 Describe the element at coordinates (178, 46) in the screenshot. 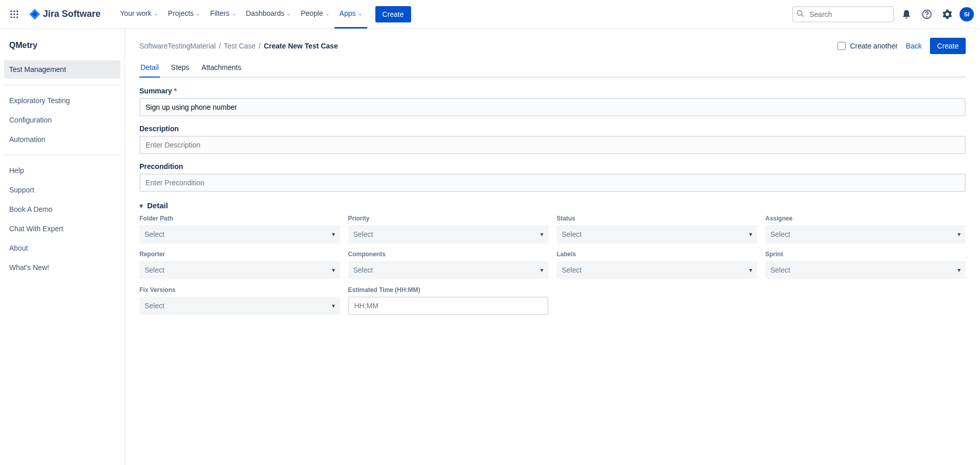

I see `breadcrumb-item: SoftwareTestingMaterial` at that location.